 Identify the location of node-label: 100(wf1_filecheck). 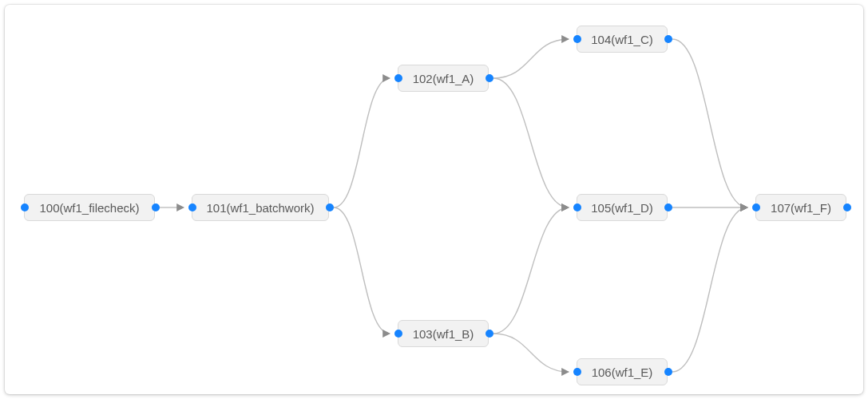
(89, 207).